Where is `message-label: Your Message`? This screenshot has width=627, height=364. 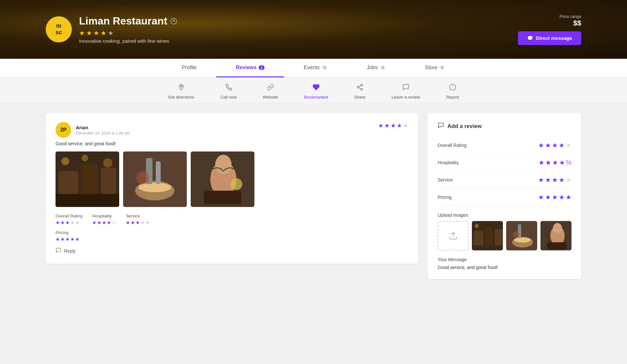 message-label: Your Message is located at coordinates (505, 260).